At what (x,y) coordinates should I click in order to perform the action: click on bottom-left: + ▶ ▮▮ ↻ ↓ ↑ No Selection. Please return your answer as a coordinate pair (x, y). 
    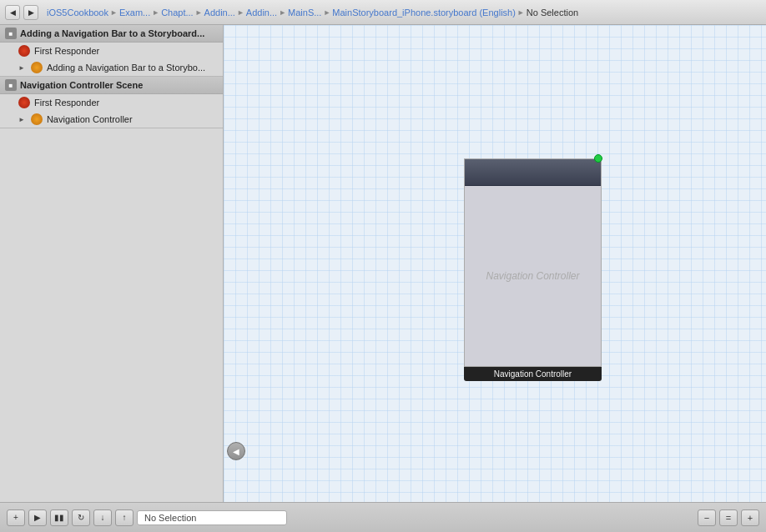
    Looking at the image, I should click on (147, 518).